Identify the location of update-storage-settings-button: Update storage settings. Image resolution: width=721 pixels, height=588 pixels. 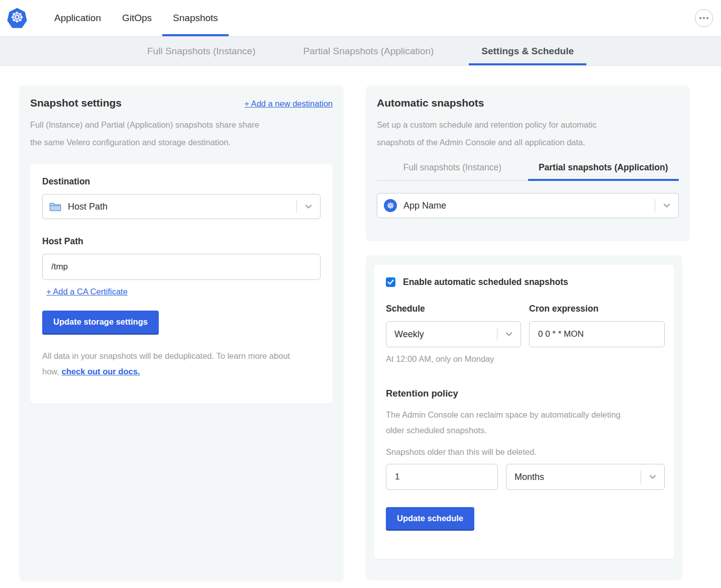
(100, 322).